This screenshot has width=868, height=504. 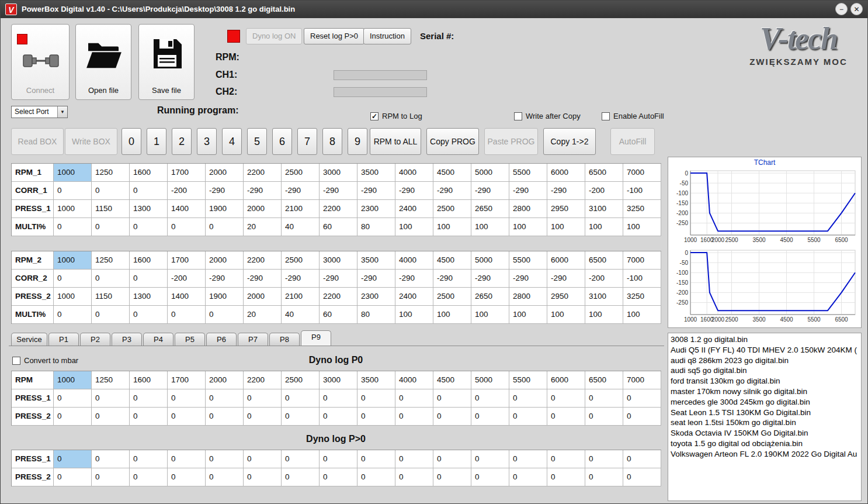 What do you see at coordinates (518, 116) in the screenshot?
I see `write-after-copy-checkbox` at bounding box center [518, 116].